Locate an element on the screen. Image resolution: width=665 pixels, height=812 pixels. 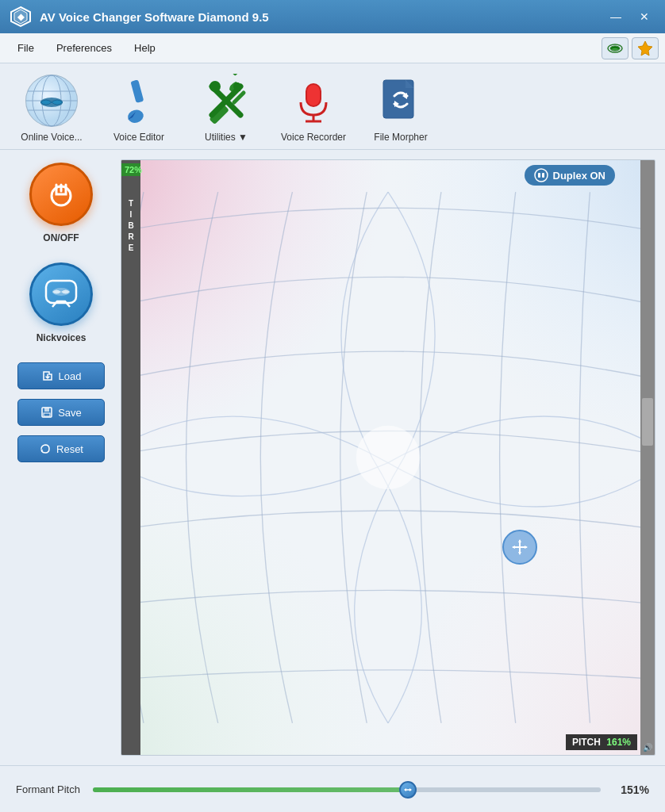
menu-help: Help is located at coordinates (144, 48).